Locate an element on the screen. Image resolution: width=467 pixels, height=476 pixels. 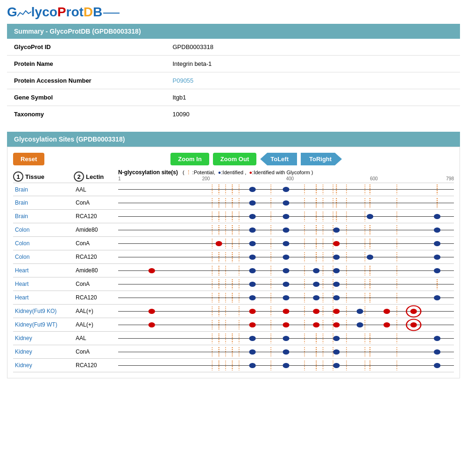
table-row: HeartAmide80 is located at coordinates (234, 271).